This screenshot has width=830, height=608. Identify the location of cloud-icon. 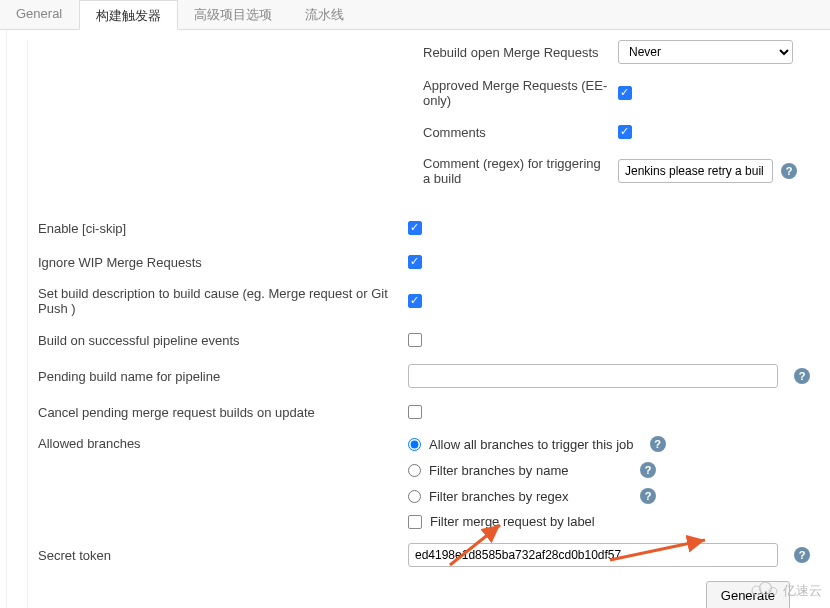
(764, 590).